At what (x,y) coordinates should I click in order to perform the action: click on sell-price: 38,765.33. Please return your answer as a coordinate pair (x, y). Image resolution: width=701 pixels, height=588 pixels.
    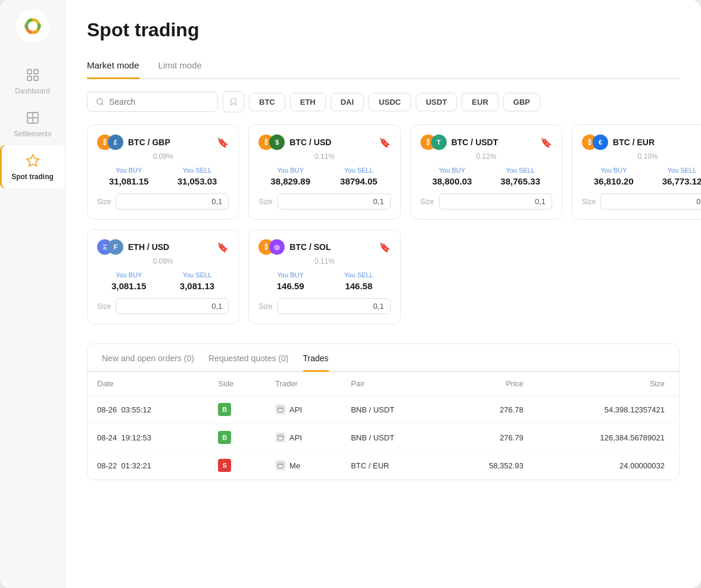
    Looking at the image, I should click on (521, 181).